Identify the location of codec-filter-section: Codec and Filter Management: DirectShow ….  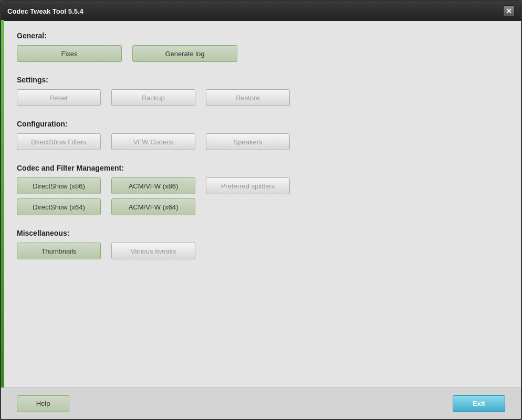
(261, 192).